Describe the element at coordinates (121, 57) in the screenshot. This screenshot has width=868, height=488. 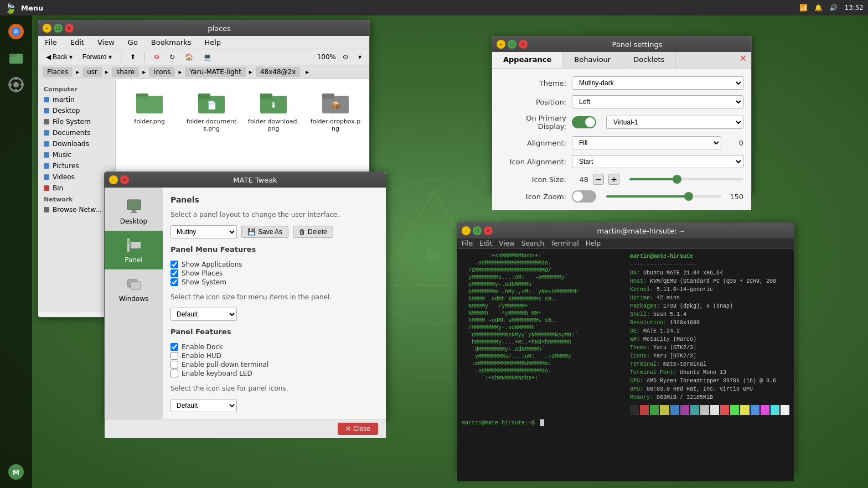
I see `separator` at that location.